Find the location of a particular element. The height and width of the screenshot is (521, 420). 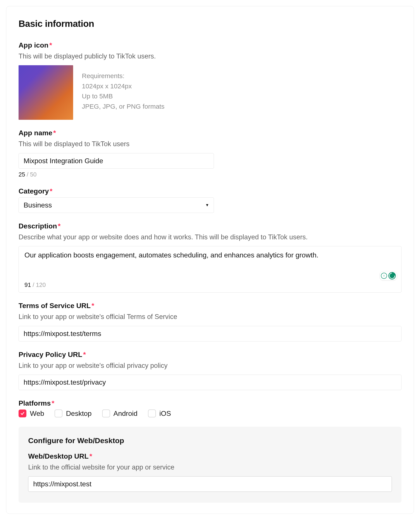

counter-current: 91 is located at coordinates (28, 285).